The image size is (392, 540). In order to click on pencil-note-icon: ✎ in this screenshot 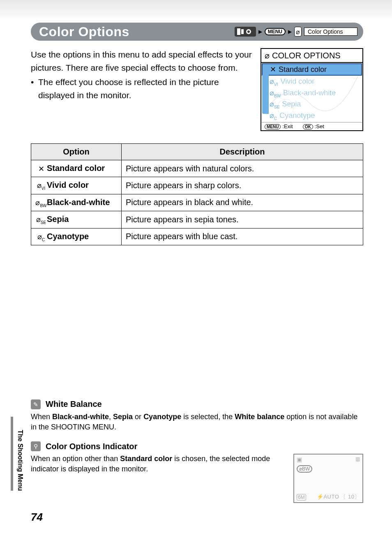, I will do `click(36, 404)`.